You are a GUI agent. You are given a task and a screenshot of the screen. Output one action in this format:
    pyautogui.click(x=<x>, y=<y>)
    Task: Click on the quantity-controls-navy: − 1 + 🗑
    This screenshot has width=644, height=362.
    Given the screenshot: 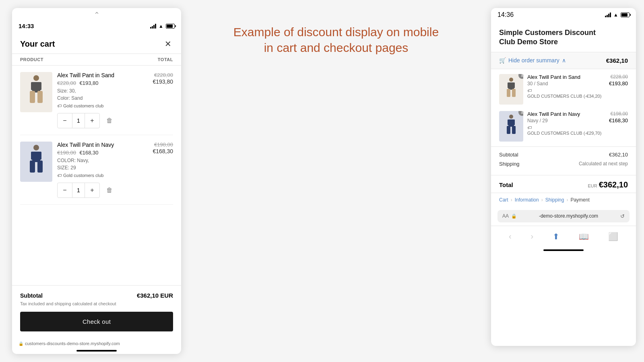 What is the action you would take?
    pyautogui.click(x=102, y=190)
    